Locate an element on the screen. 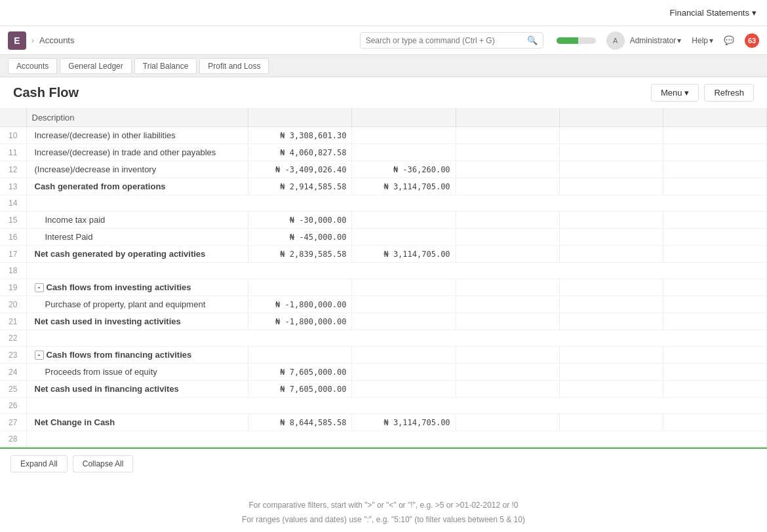 This screenshot has width=767, height=532. table-row: 18 is located at coordinates (384, 271).